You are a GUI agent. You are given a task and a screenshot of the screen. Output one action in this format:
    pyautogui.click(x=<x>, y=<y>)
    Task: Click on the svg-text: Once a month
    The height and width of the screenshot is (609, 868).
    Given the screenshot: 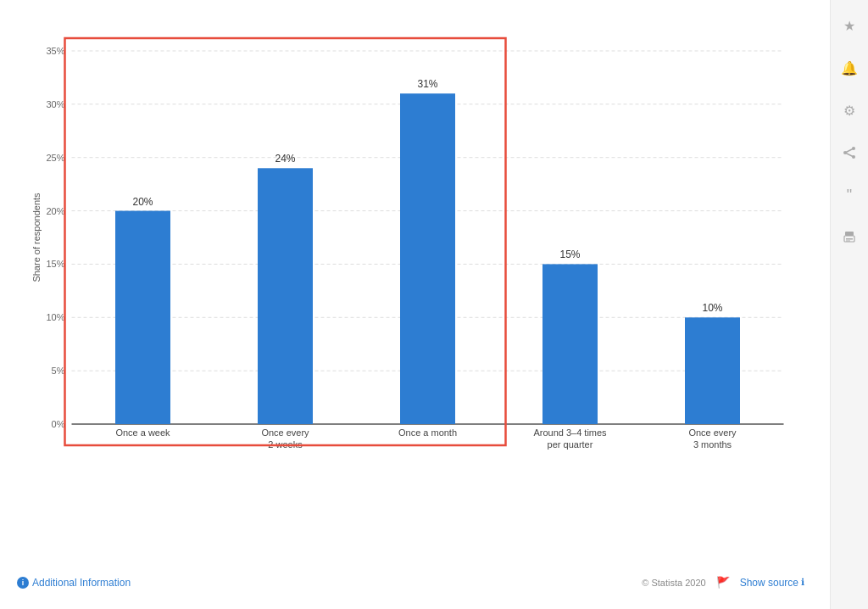 What is the action you would take?
    pyautogui.click(x=427, y=433)
    